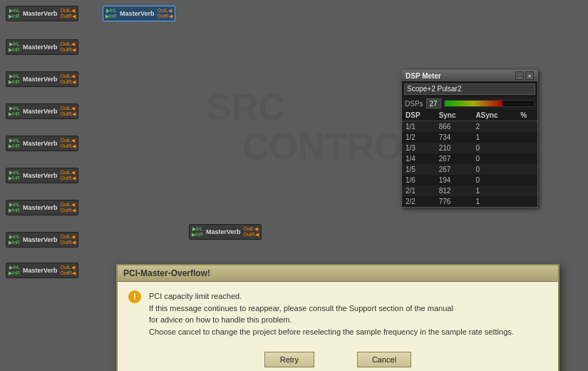 The height and width of the screenshot is (371, 588). I want to click on plugin-block-p11: ▶InL ▶InR MasterVerb OutL◀ OutR◀, so click(225, 232).